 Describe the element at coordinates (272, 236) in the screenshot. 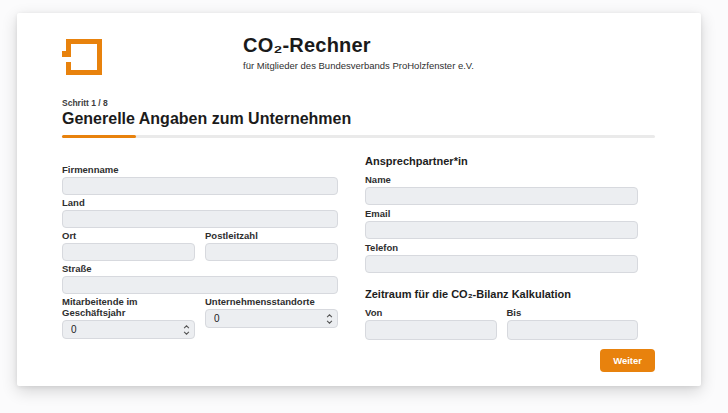

I see `postleitzahl-label: Postleitzahl` at that location.